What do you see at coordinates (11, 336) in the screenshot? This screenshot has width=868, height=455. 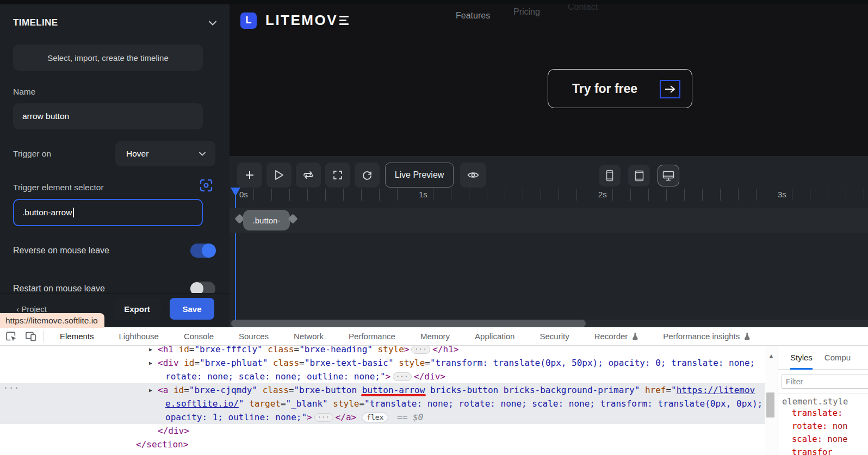 I see `inspect-element-icon` at bounding box center [11, 336].